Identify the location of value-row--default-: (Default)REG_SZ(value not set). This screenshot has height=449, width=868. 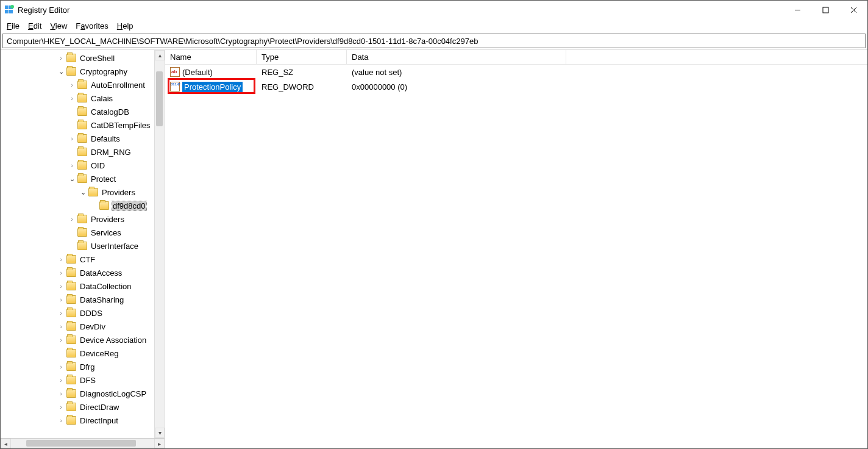
(516, 72).